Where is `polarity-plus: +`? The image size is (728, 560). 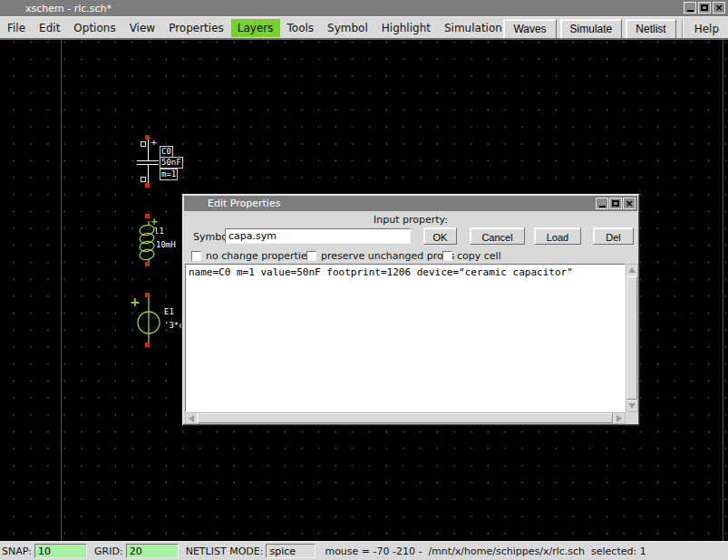 polarity-plus: + is located at coordinates (154, 142).